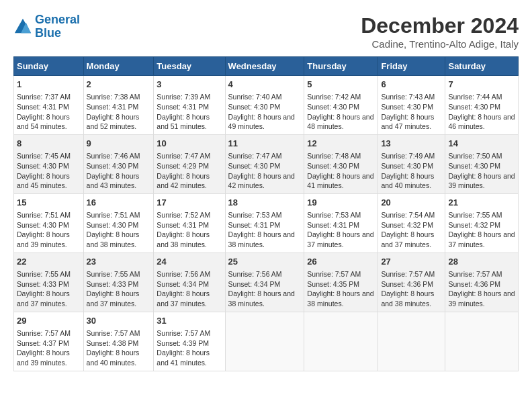 Image resolution: width=532 pixels, height=411 pixels. I want to click on cell-info: Sunrise: 7:44 AMSunset: 4:30 PMDaylight:…, so click(482, 111).